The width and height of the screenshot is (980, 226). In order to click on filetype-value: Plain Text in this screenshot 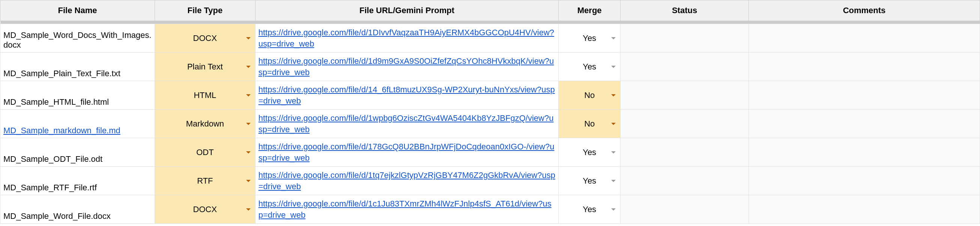, I will do `click(205, 67)`.